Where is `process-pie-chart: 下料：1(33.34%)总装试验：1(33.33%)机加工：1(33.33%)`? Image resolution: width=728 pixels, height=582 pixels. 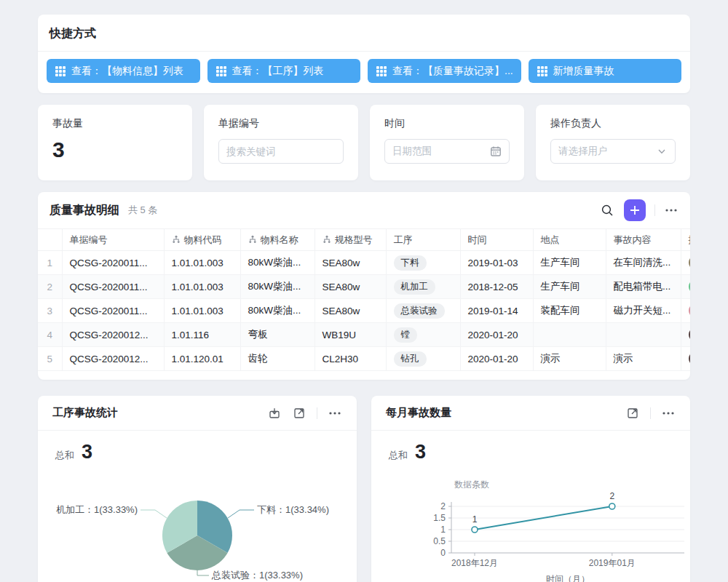
process-pie-chart: 下料：1(33.34%)总装试验：1(33.33%)机加工：1(33.33%) is located at coordinates (197, 520).